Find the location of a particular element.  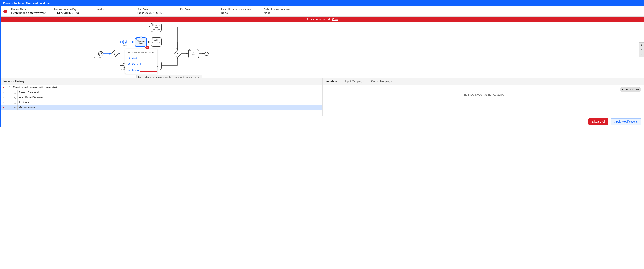

incident-icon: ! is located at coordinates (5, 11).